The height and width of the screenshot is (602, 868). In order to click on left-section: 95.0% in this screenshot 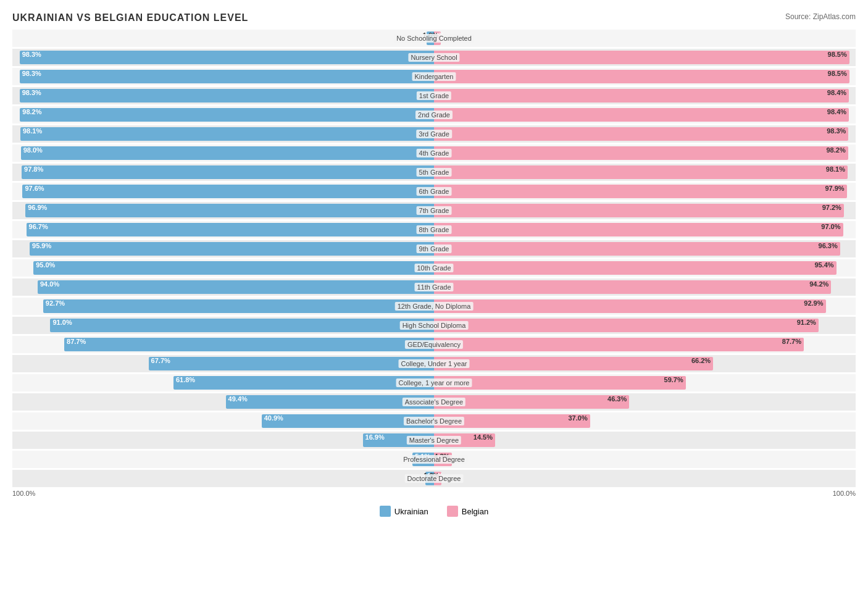, I will do `click(223, 268)`.